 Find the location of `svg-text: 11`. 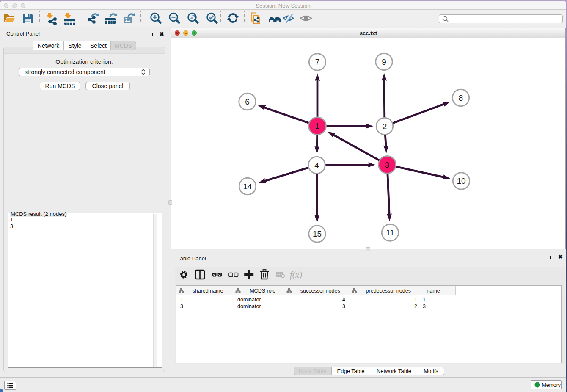

svg-text: 11 is located at coordinates (390, 233).